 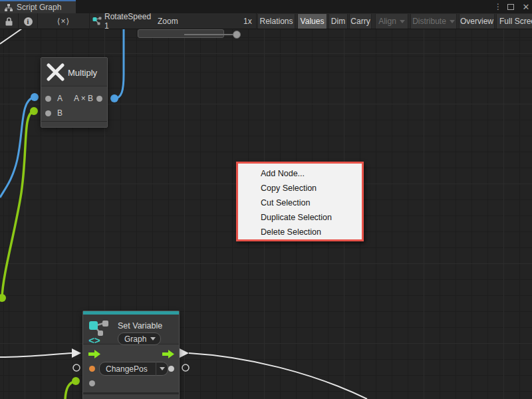 I want to click on flow-input-arrow-icon, so click(x=94, y=354).